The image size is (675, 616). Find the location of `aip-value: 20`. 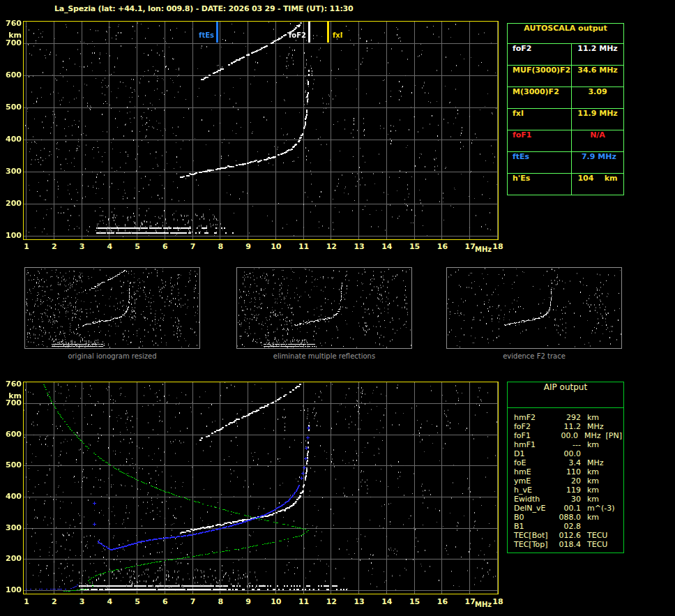

aip-value: 20 is located at coordinates (568, 481).